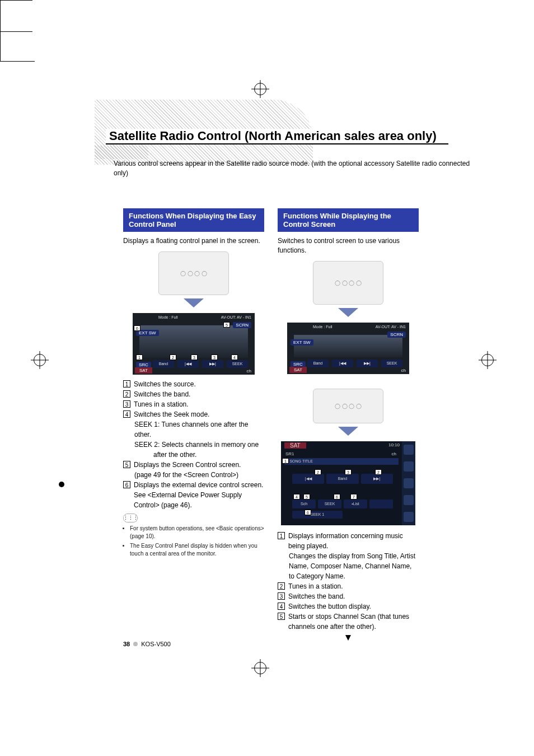 The image size is (534, 756). Describe the element at coordinates (348, 586) in the screenshot. I see `list-item: 2Tunes in a station.` at that location.